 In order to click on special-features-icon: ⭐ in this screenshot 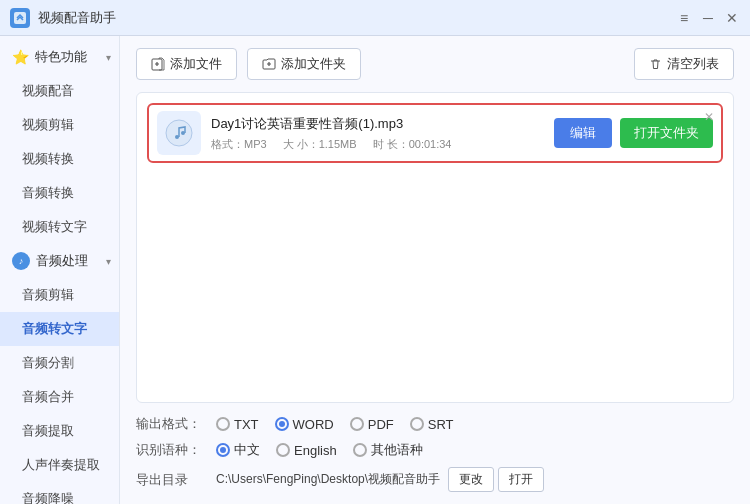, I will do `click(20, 57)`.